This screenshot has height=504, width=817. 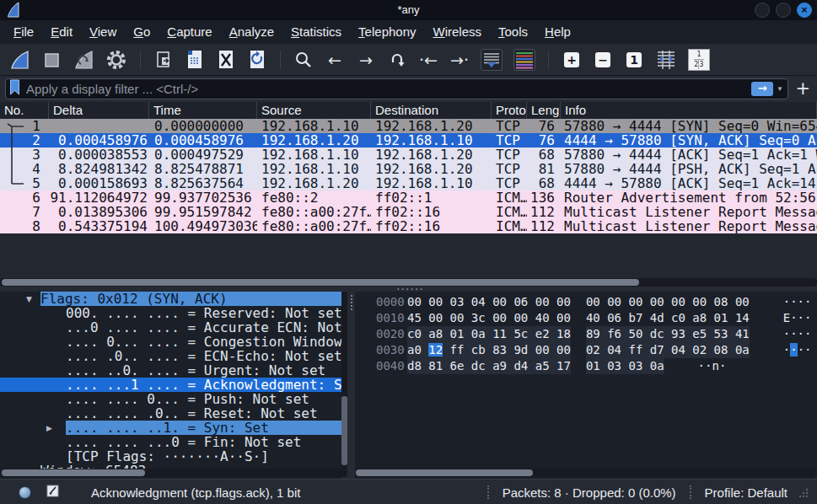 What do you see at coordinates (408, 89) in the screenshot?
I see `filter-bar: → ▼ +` at bounding box center [408, 89].